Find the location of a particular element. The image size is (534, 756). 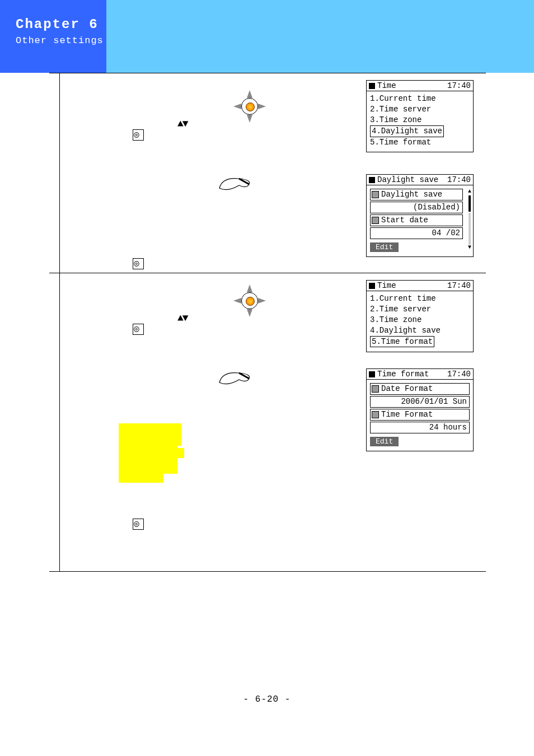

scroll-down-icon: ▼ is located at coordinates (470, 248).